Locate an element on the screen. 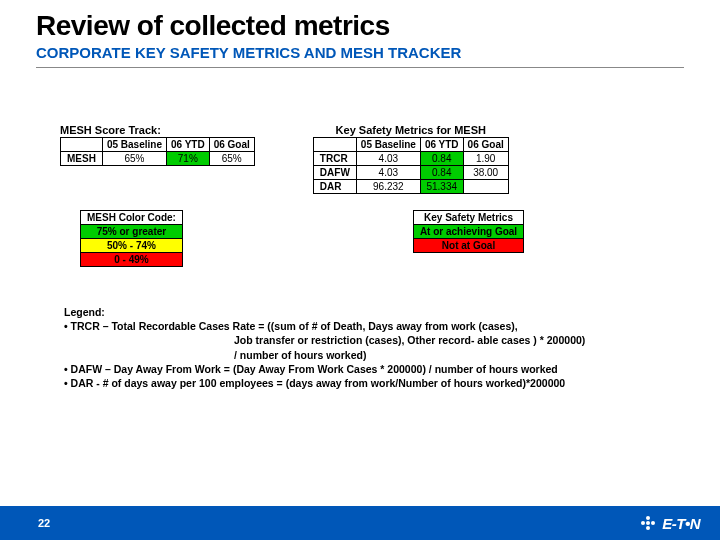 The height and width of the screenshot is (540, 720). dafw-05: 4.03 is located at coordinates (388, 173).